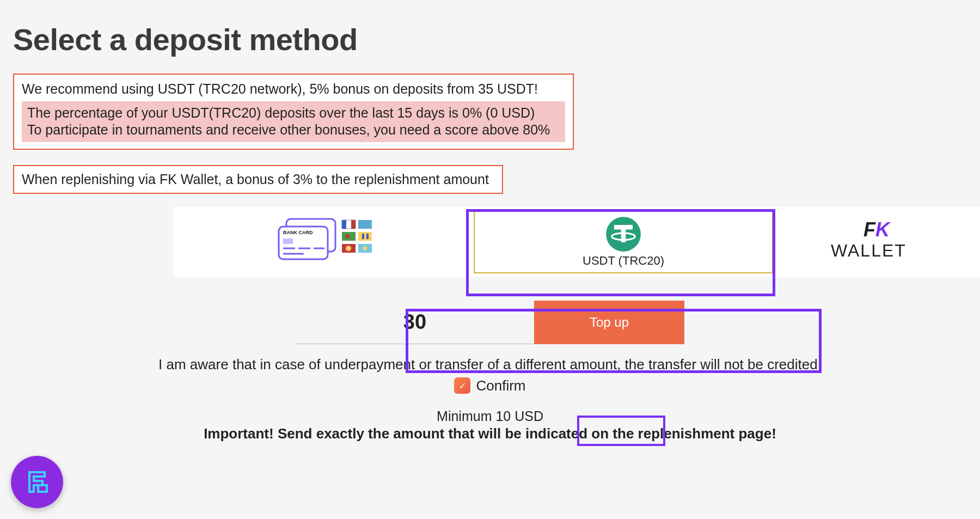  I want to click on logo-icon, so click(37, 482).